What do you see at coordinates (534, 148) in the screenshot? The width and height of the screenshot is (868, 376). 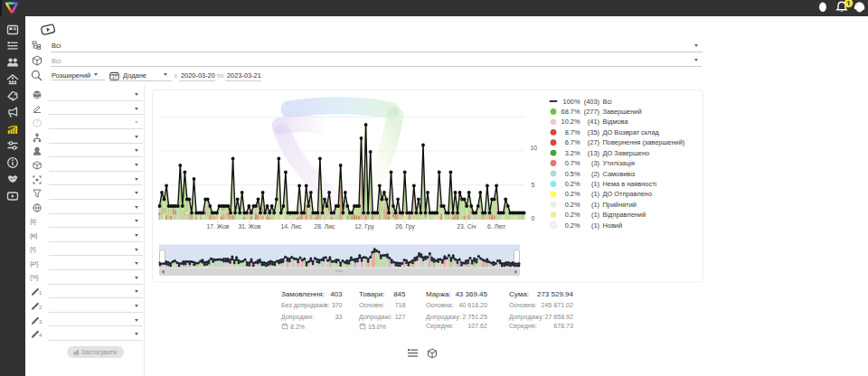 I see `svg-text: 10` at bounding box center [534, 148].